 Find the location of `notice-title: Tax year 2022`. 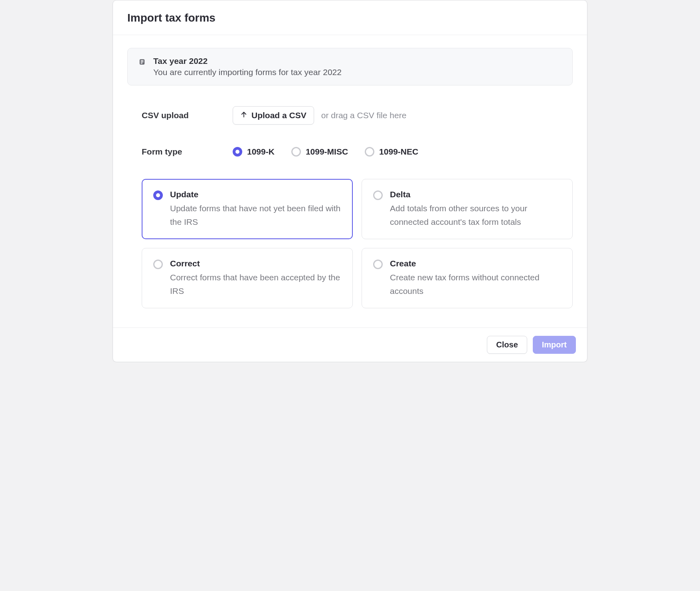

notice-title: Tax year 2022 is located at coordinates (247, 61).